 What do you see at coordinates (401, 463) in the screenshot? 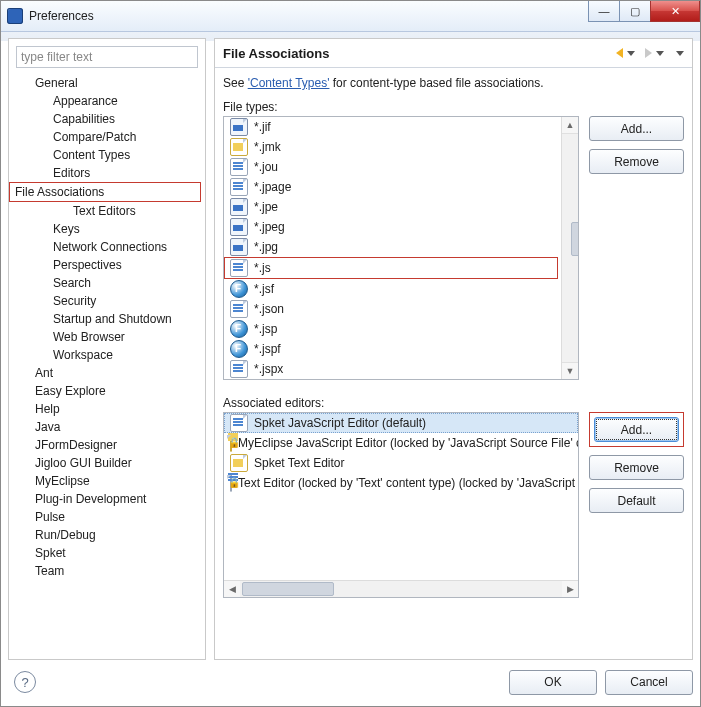
I see `associated-editor-item: Spket Text Editor` at bounding box center [401, 463].